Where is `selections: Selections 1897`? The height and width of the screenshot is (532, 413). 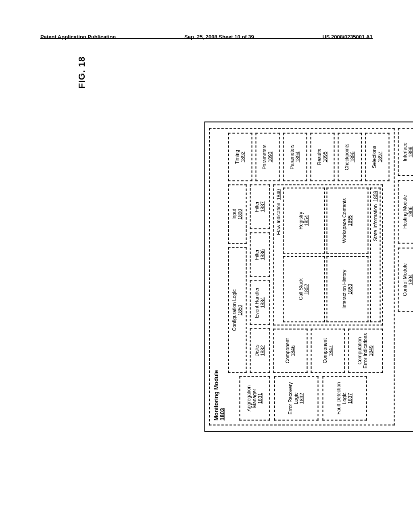 selections: Selections 1897 is located at coordinates (377, 157).